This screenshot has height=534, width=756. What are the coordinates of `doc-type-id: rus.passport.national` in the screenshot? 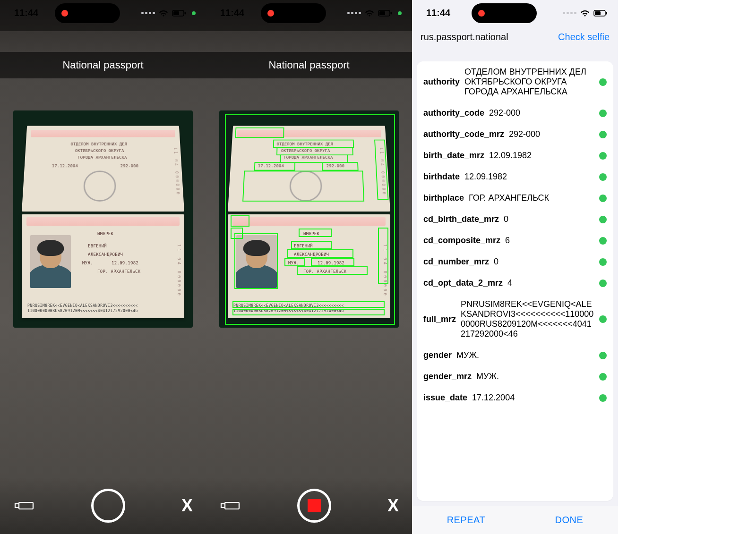 It's located at (464, 37).